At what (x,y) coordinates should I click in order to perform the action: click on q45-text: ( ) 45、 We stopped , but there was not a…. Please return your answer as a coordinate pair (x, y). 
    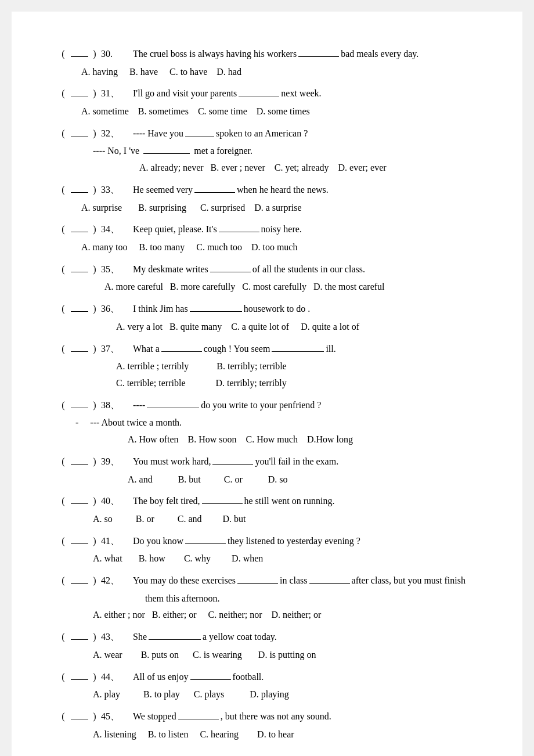
    Looking at the image, I should click on (267, 717).